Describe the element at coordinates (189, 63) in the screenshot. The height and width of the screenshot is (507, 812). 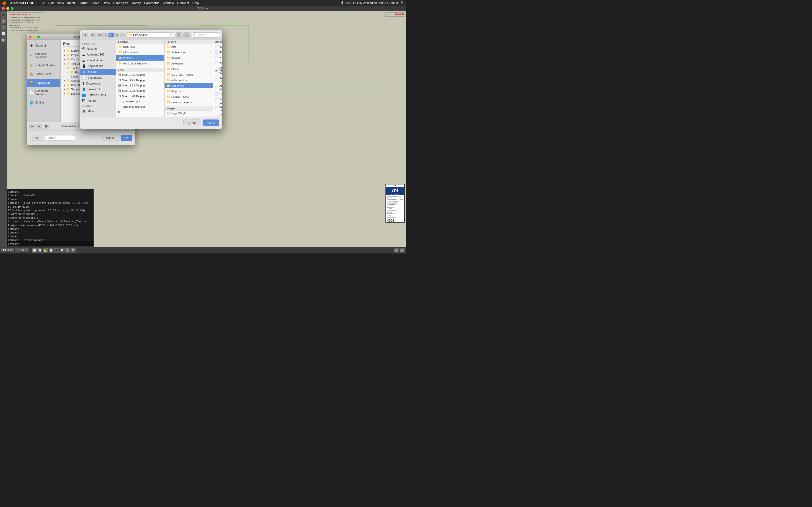
I see `col2-autosaves: 📁 Autosaves ›` at that location.